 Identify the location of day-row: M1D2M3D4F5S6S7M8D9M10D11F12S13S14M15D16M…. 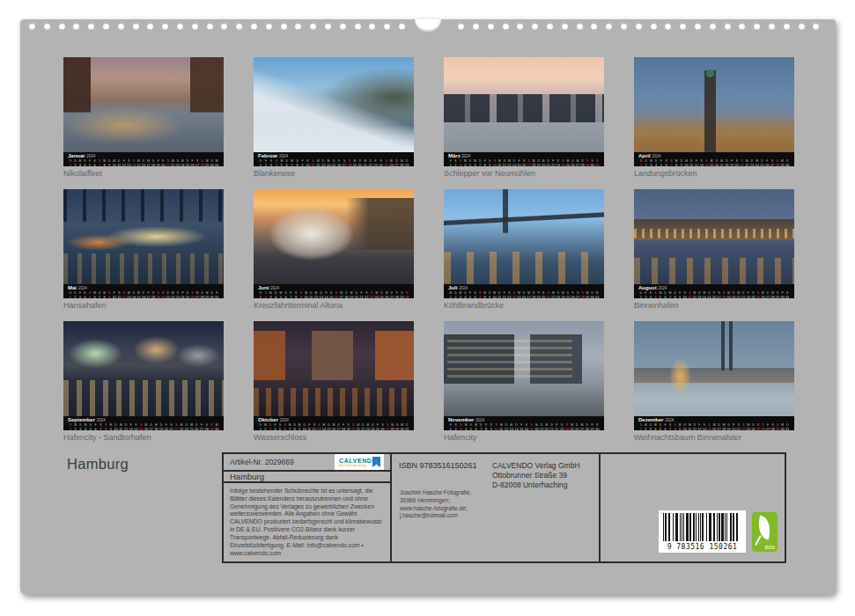
(144, 164).